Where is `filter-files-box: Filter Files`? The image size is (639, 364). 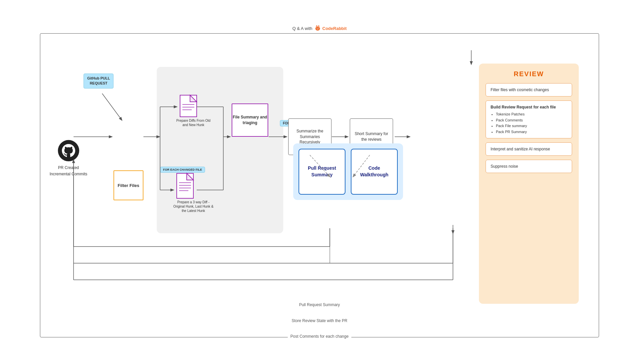
filter-files-box: Filter Files is located at coordinates (128, 185).